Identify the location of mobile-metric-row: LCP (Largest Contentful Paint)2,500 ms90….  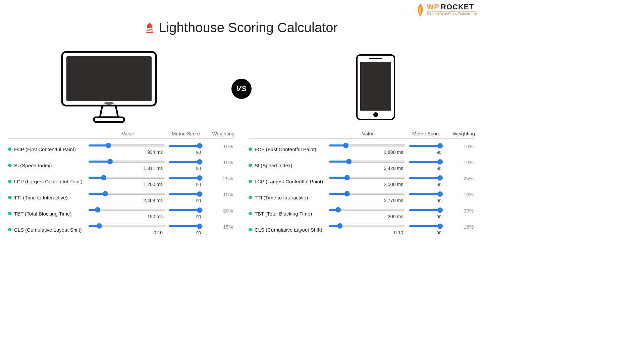
(362, 179).